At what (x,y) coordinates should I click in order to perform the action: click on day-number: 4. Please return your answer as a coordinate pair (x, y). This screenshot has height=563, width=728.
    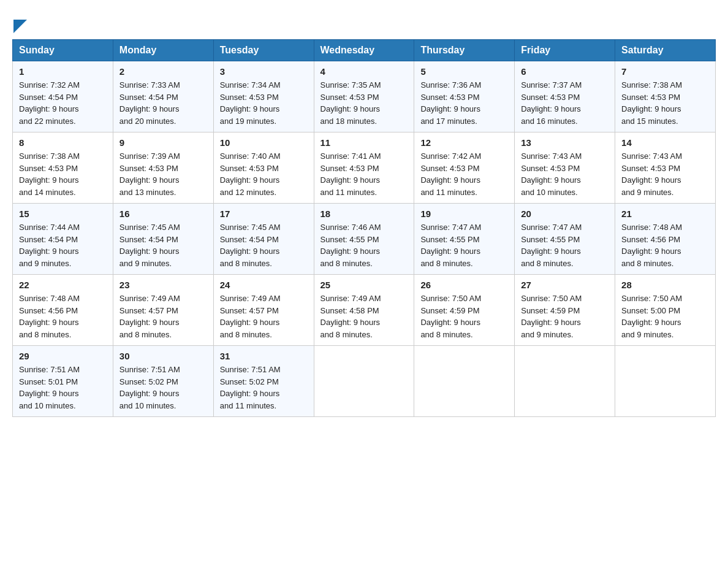
    Looking at the image, I should click on (364, 71).